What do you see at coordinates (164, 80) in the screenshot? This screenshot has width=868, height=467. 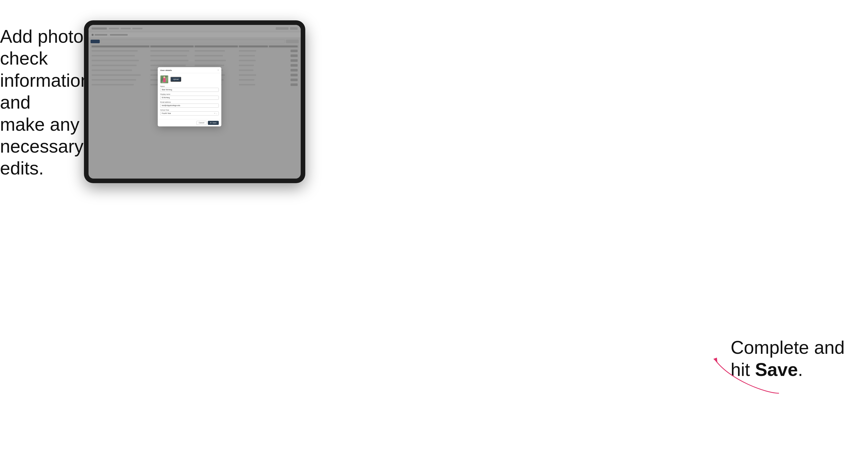 I see `photo-figure-body` at bounding box center [164, 80].